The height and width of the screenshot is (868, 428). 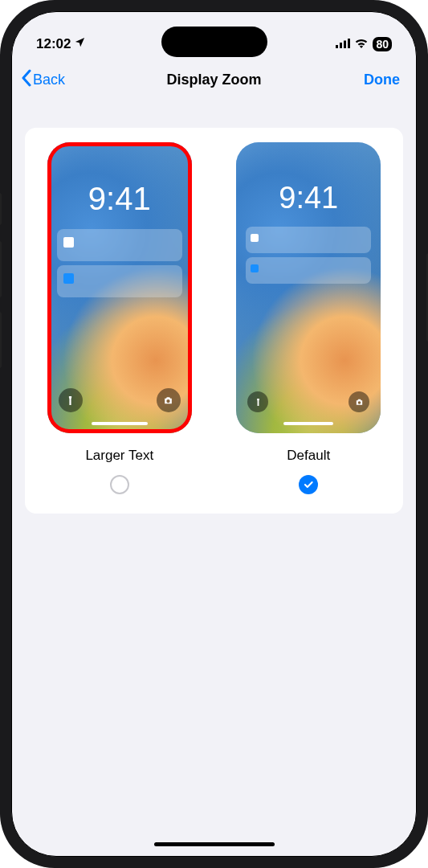 I want to click on back-label: Back, so click(x=49, y=80).